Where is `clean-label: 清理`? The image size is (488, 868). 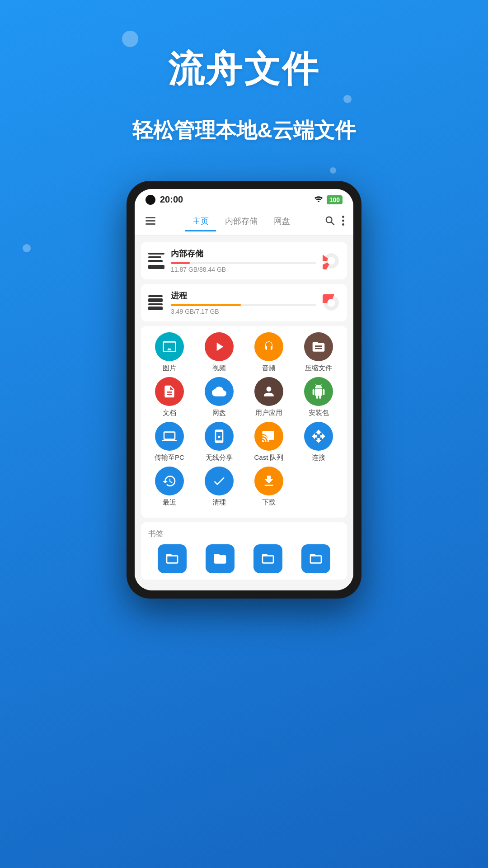 clean-label: 清理 is located at coordinates (219, 503).